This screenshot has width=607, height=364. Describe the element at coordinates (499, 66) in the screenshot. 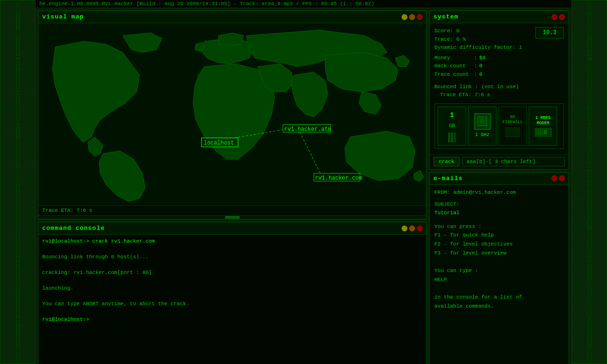

I see `system-stats: Money : $0 Hack count : 0 Trace count :` at that location.